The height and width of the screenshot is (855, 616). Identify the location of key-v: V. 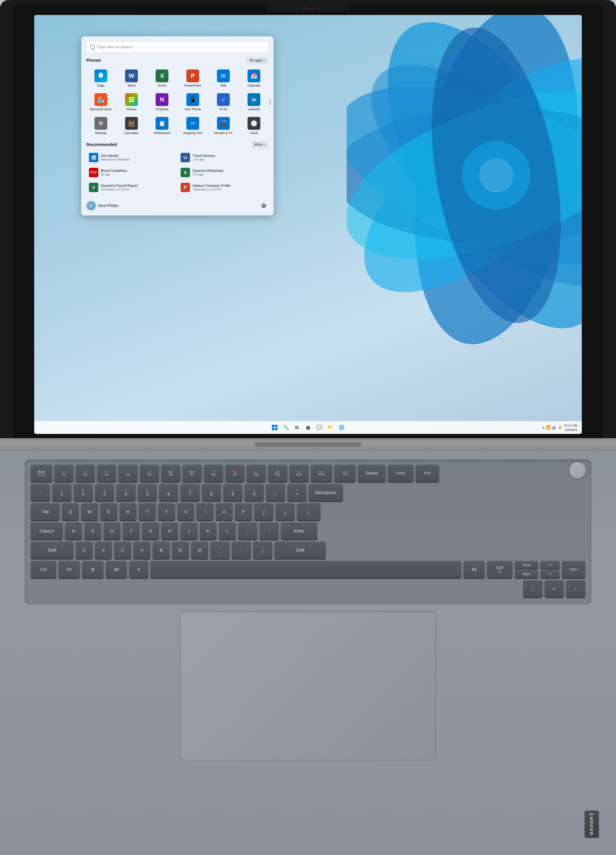
(142, 550).